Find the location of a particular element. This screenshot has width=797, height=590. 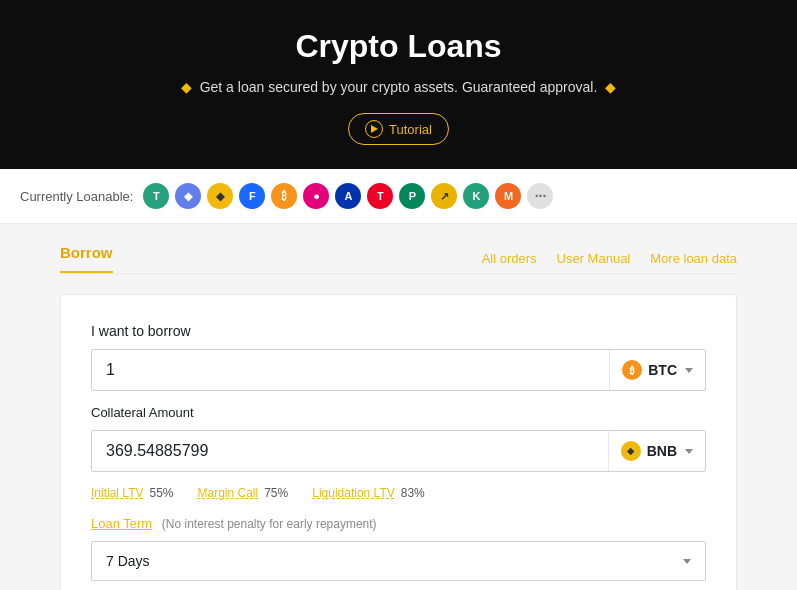

coin-more: ··· is located at coordinates (540, 196).